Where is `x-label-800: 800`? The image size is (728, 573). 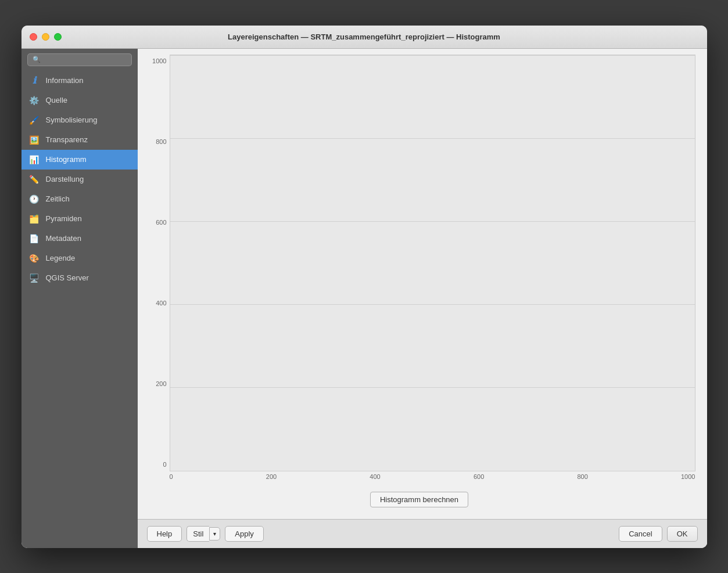
x-label-800: 800 is located at coordinates (582, 477).